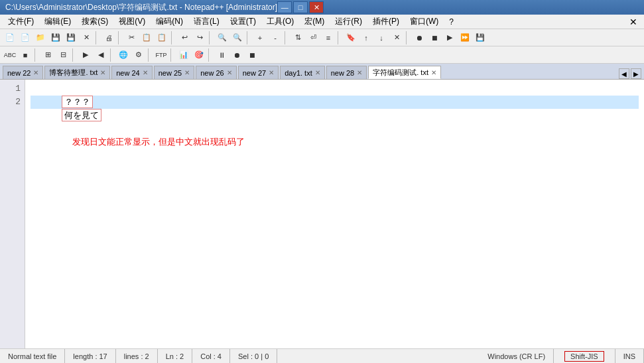 The image size is (644, 363). I want to click on tab-nav-left: ◀, so click(624, 74).